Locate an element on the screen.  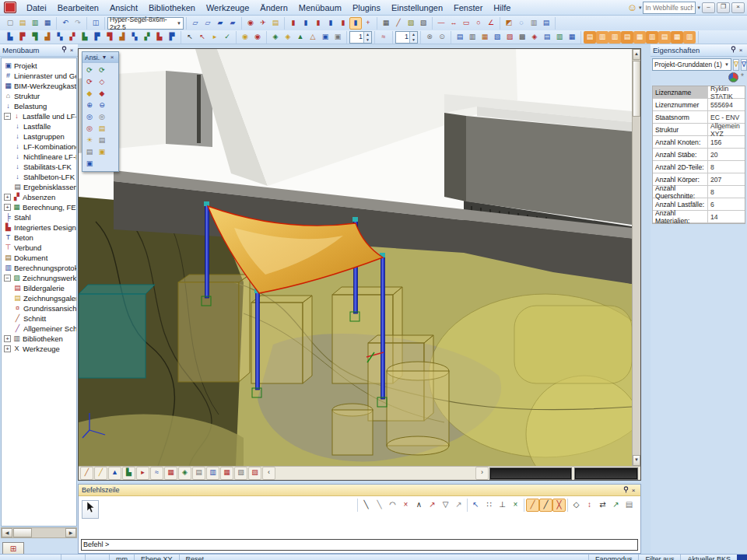
strip-scroll-left: ‹ is located at coordinates (269, 473).